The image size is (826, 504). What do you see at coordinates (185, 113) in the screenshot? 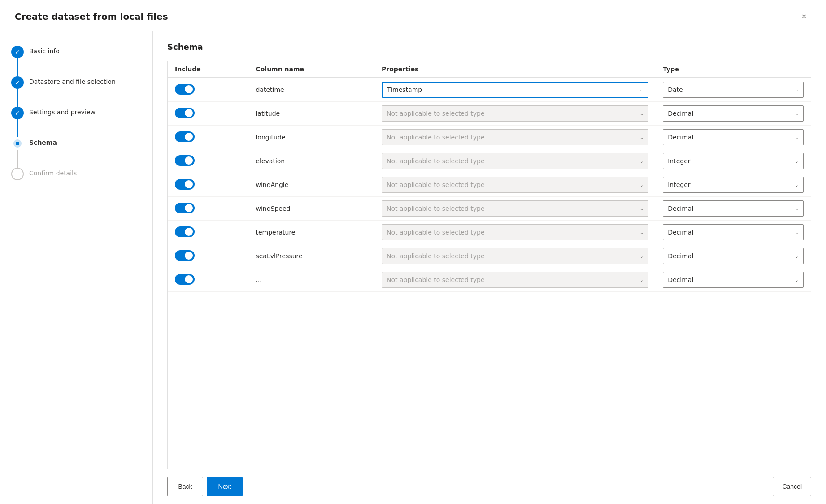
I see `include-toggle-latitude` at bounding box center [185, 113].